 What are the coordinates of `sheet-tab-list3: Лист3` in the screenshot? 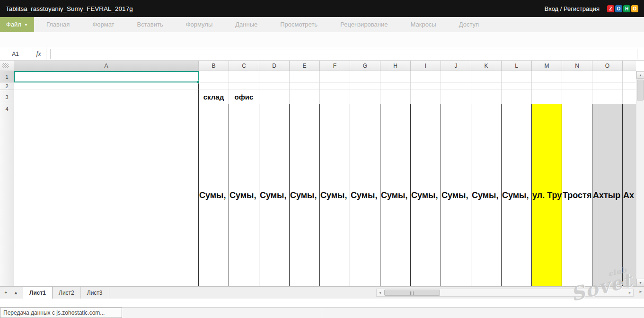 It's located at (95, 293).